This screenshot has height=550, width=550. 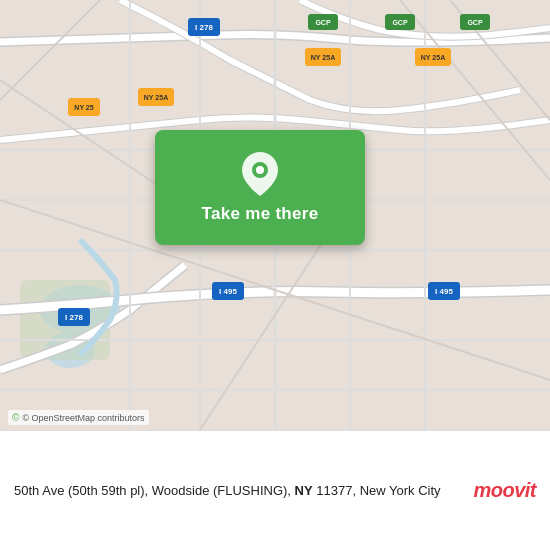 What do you see at coordinates (260, 174) in the screenshot?
I see `location-pin-icon` at bounding box center [260, 174].